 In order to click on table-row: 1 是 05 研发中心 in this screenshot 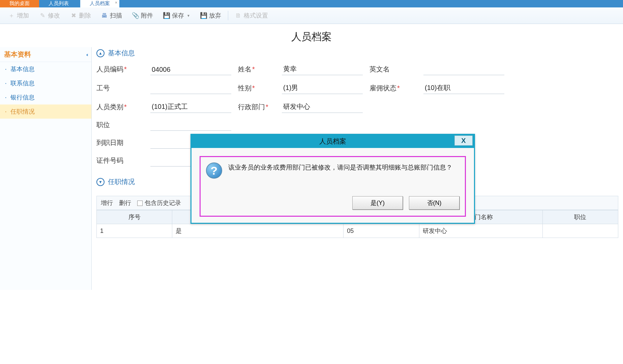, I will do `click(357, 231)`.